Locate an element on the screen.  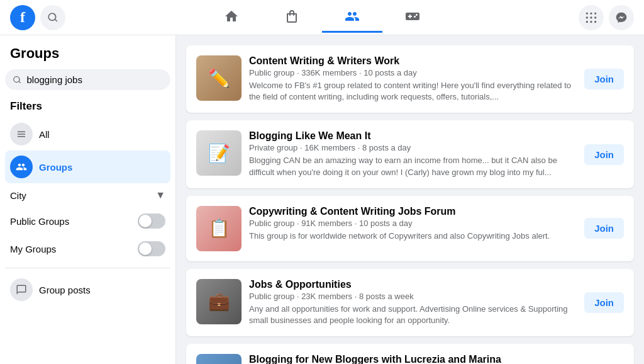
nav-marketplace-button is located at coordinates (292, 18).